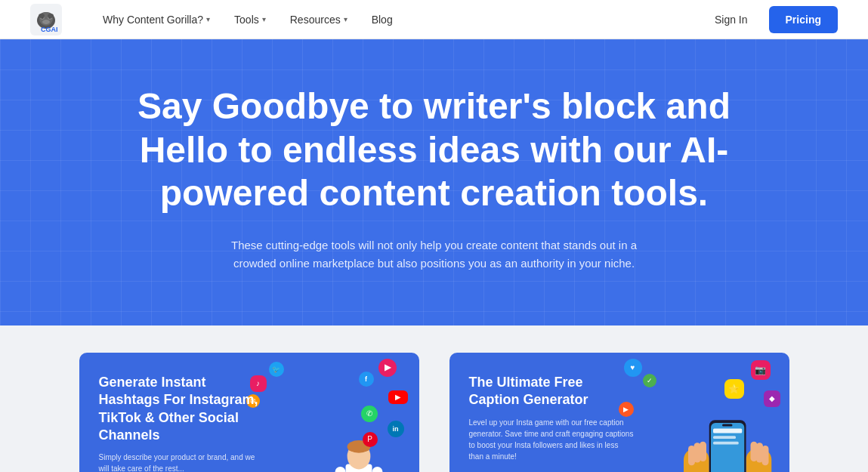 The height and width of the screenshot is (472, 868). I want to click on diamond-icon: ◆, so click(772, 399).